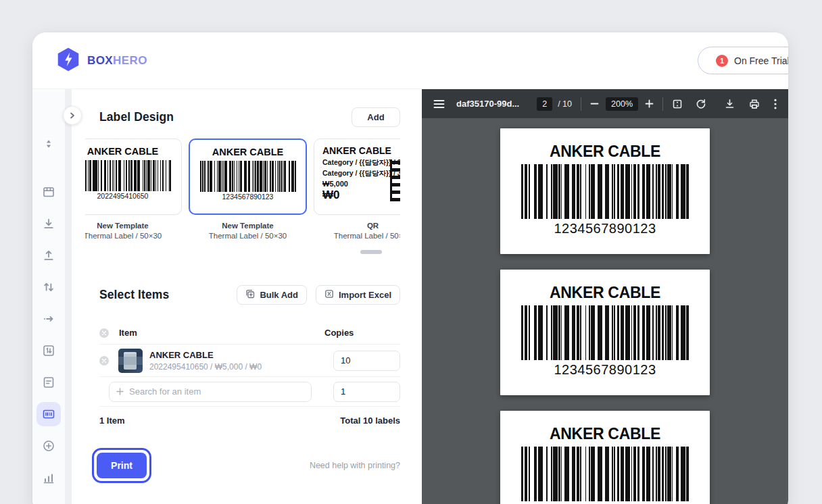 This screenshot has height=504, width=822. Describe the element at coordinates (250, 361) in the screenshot. I see `item-row: ANKER CABLE 2022495410650 / ₩5,000 / ₩0` at that location.